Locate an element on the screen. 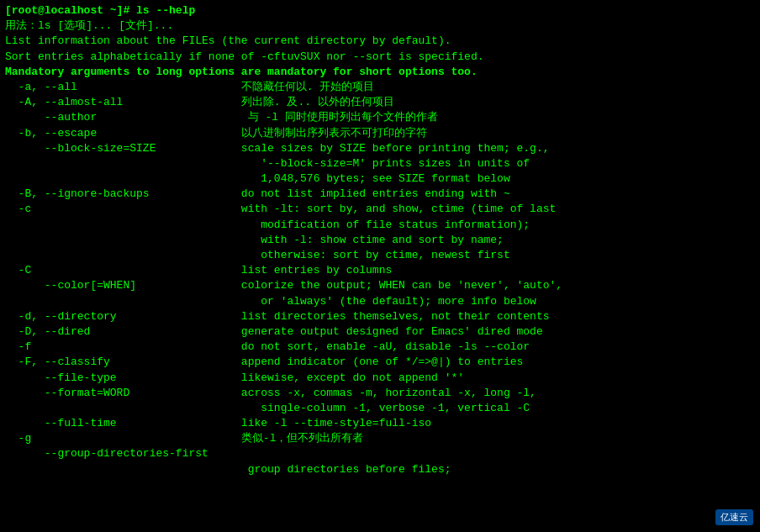  terminal-line-l14: -B, --ignore-backups do not list implied… is located at coordinates (380, 194).